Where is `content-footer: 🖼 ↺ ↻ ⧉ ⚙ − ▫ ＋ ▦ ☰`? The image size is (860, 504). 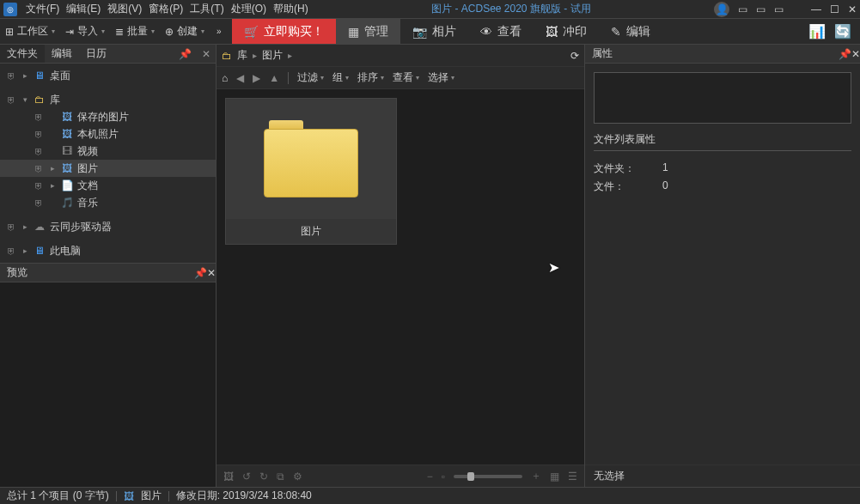 content-footer: 🖼 ↺ ↻ ⧉ ⚙ − ▫ ＋ ▦ ☰ is located at coordinates (400, 476).